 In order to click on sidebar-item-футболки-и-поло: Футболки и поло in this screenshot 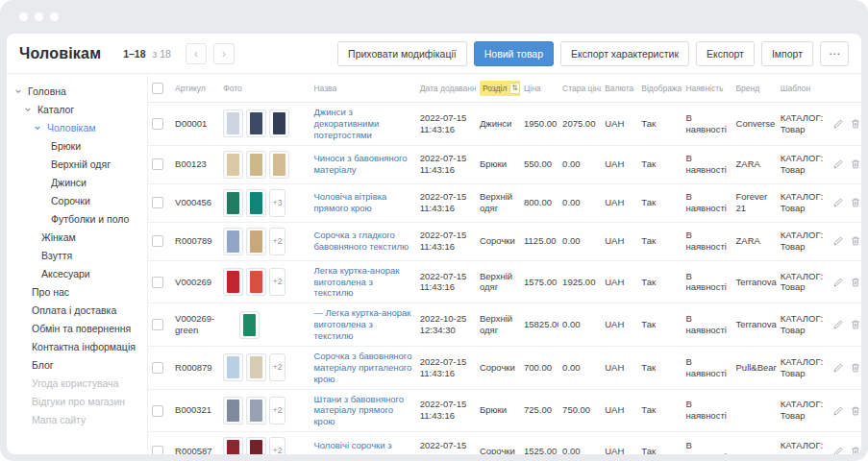, I will do `click(77, 219)`.